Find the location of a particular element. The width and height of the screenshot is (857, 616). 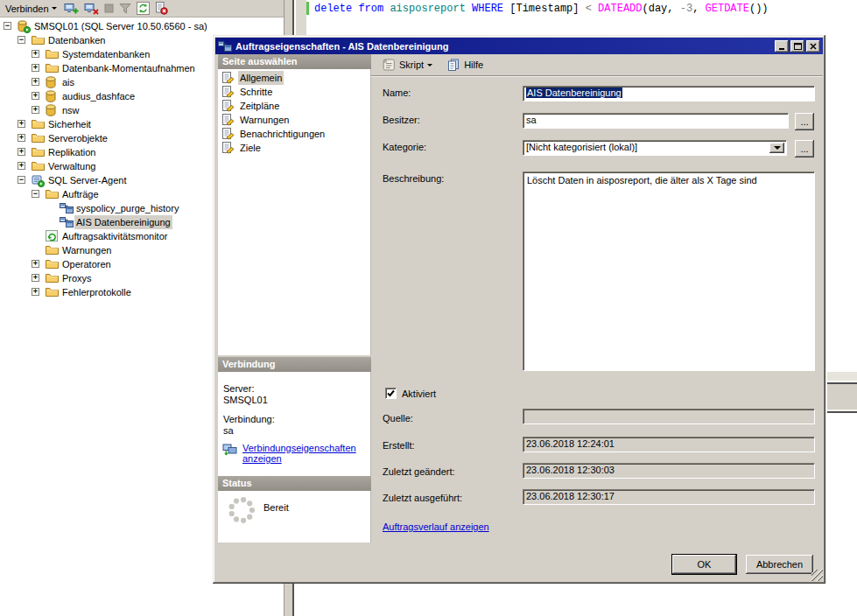

connection-value: sa is located at coordinates (228, 430).